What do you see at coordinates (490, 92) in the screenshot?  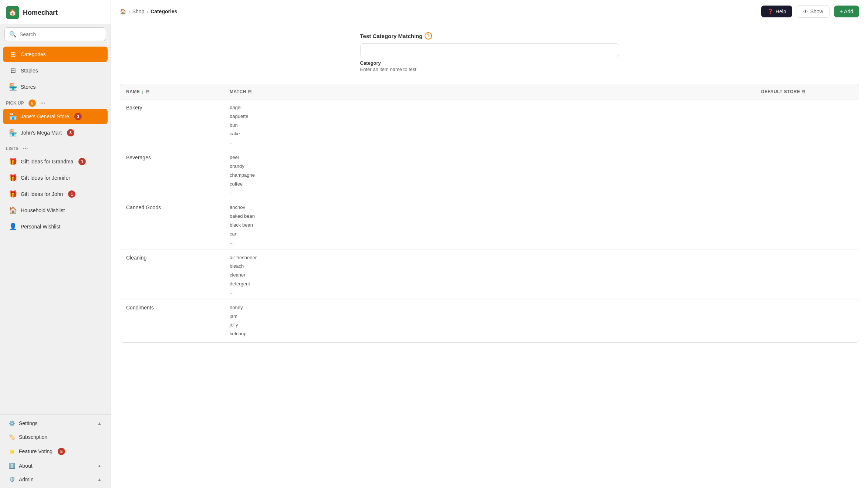 I see `col-header-match: MATCH ⊟` at bounding box center [490, 92].